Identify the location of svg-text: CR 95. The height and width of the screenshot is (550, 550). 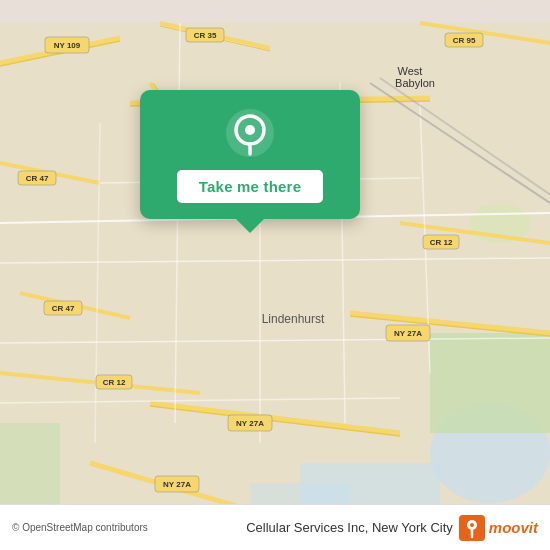
(464, 40).